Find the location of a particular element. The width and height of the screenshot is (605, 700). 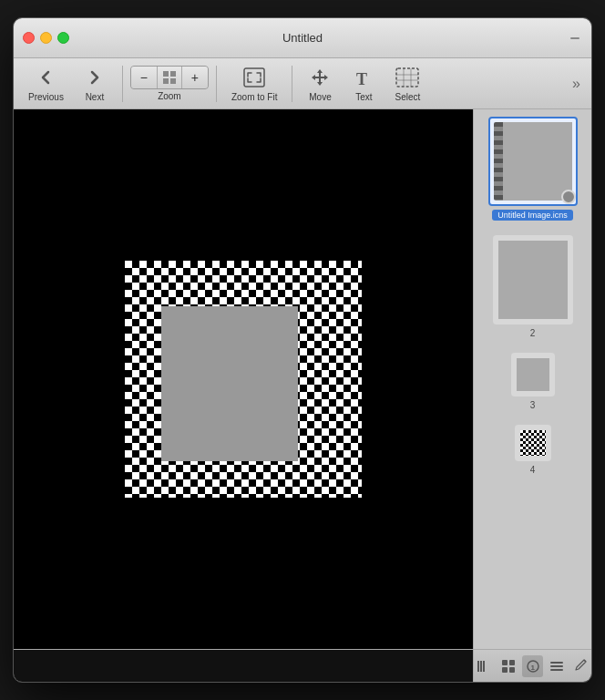

thumbnail-4: 4 is located at coordinates (533, 450).